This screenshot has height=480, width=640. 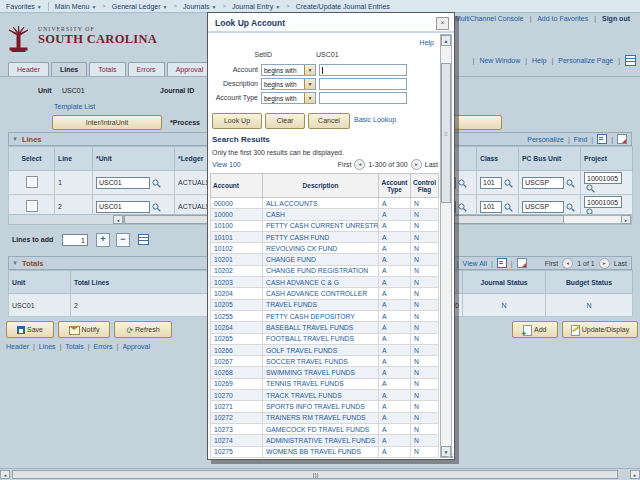 I want to click on description-link: CASH ADVANCE CONTROLLER, so click(x=321, y=294).